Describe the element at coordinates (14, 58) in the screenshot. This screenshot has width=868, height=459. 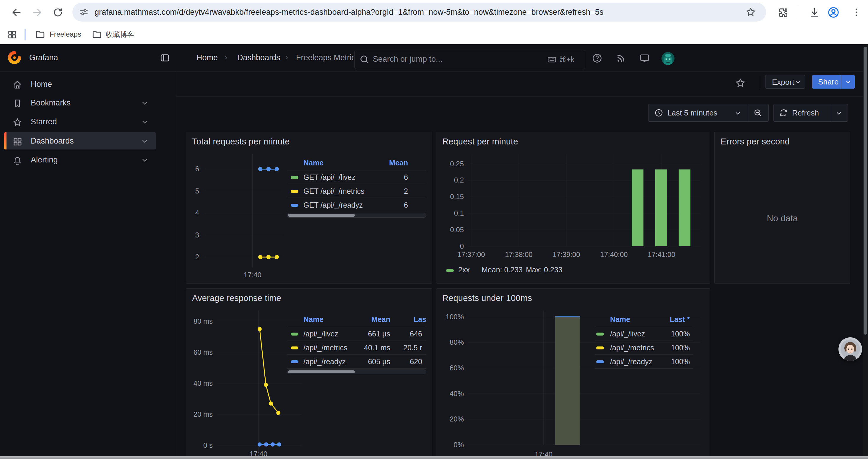
I see `grafana-logo-icon` at that location.